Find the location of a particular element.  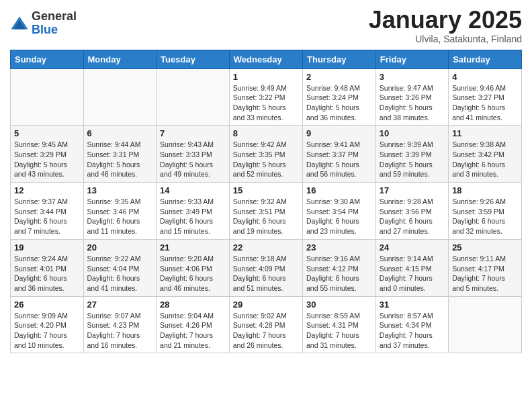

header-saturday: Saturday is located at coordinates (485, 59).